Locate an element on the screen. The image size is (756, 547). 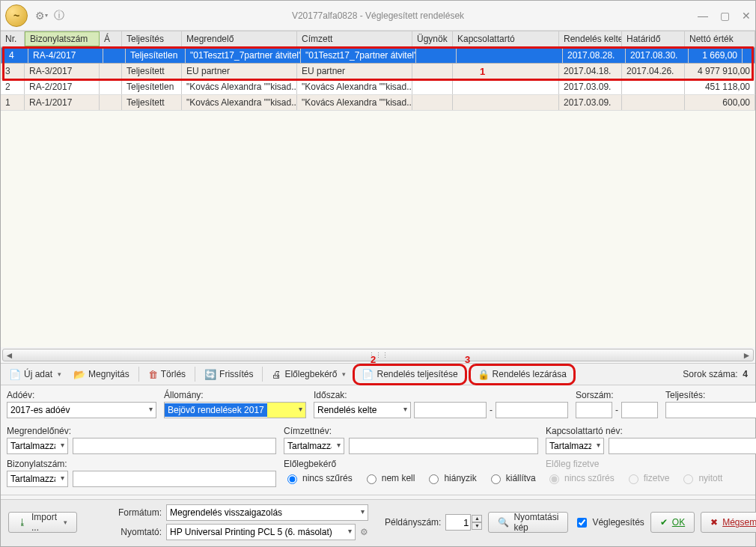
cancel-button: ✖ Mégsem is located at coordinates (728, 522).